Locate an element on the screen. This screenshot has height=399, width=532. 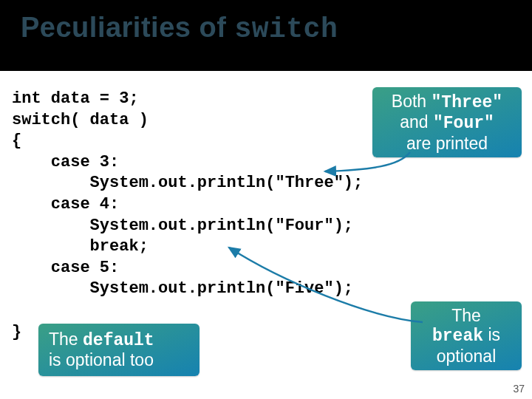
code-closing-brace: } is located at coordinates (16, 332).